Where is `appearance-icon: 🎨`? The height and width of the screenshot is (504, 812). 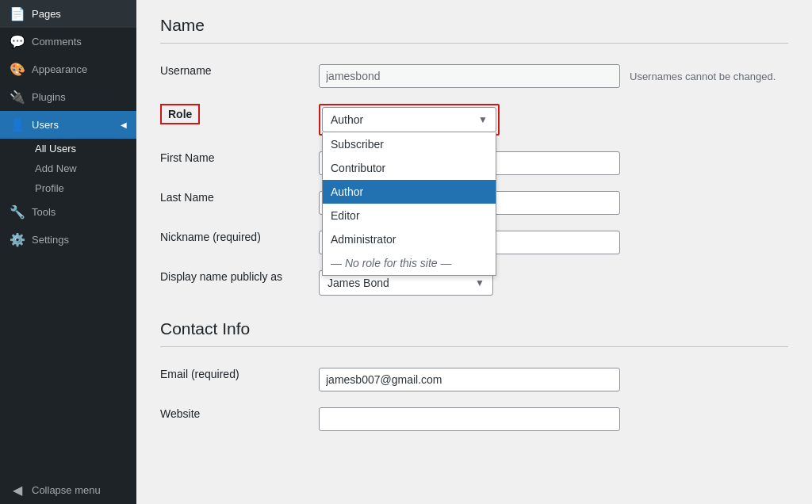 appearance-icon: 🎨 is located at coordinates (17, 70).